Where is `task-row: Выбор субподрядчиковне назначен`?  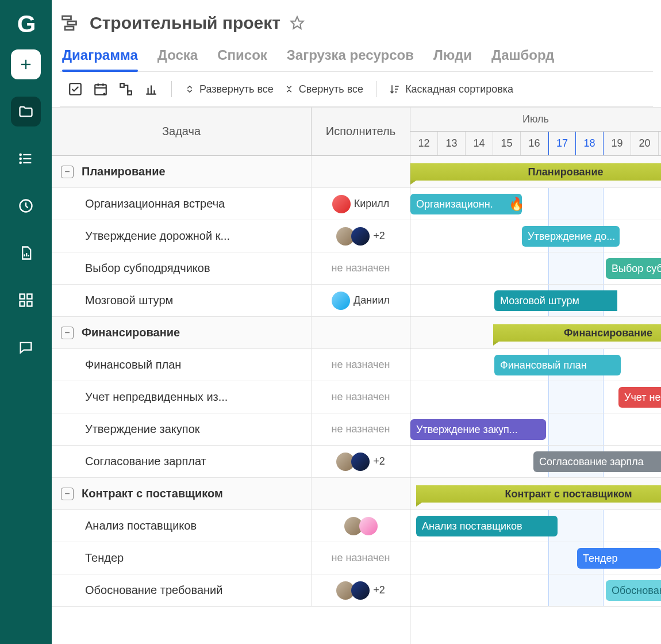 task-row: Выбор субподрядчиковне назначен is located at coordinates (231, 269).